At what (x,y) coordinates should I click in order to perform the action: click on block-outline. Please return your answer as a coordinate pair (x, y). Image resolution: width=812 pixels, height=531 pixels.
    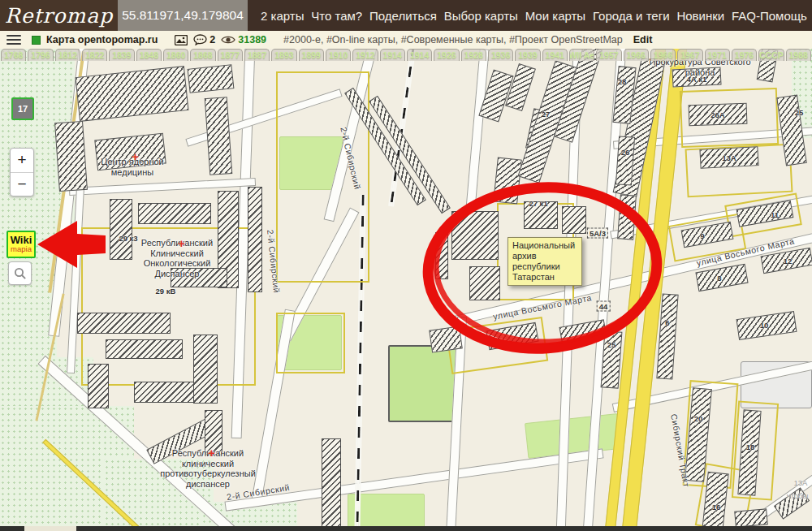
    Looking at the image, I should click on (310, 343).